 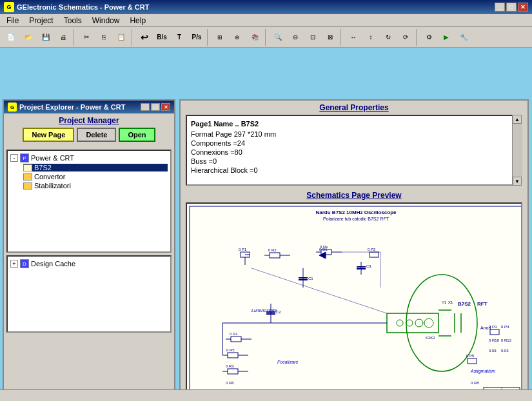 What do you see at coordinates (505, 351) in the screenshot?
I see `label-003b: 0.03` at bounding box center [505, 351].